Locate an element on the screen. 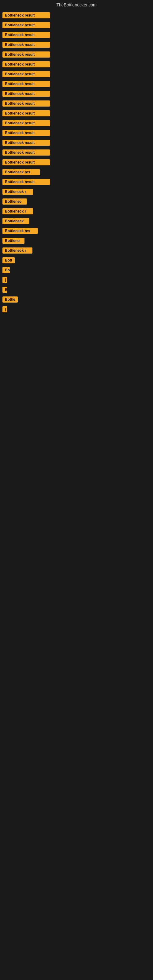  list-item: Bottleneck is located at coordinates (76, 221).